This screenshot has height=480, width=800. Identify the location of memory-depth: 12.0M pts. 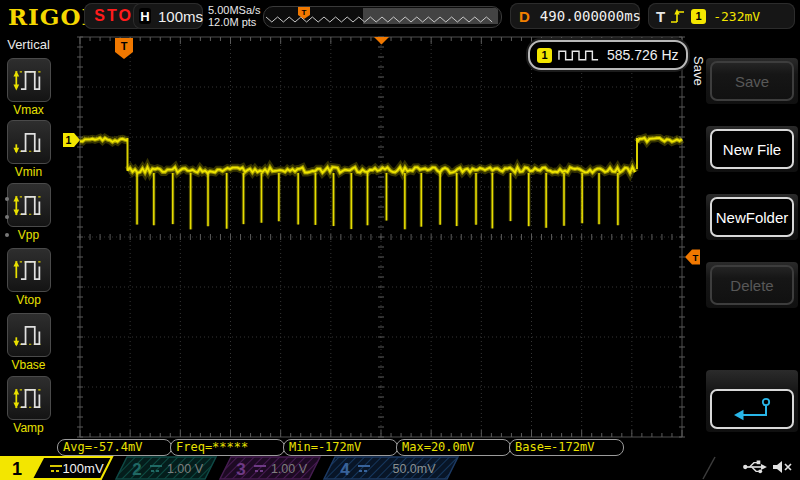
(234, 22).